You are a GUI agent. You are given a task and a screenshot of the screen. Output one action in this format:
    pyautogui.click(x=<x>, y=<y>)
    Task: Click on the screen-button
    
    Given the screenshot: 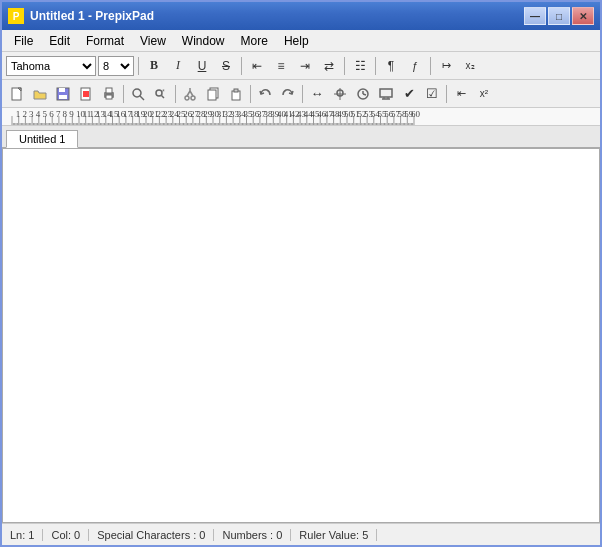 What is the action you would take?
    pyautogui.click(x=386, y=94)
    